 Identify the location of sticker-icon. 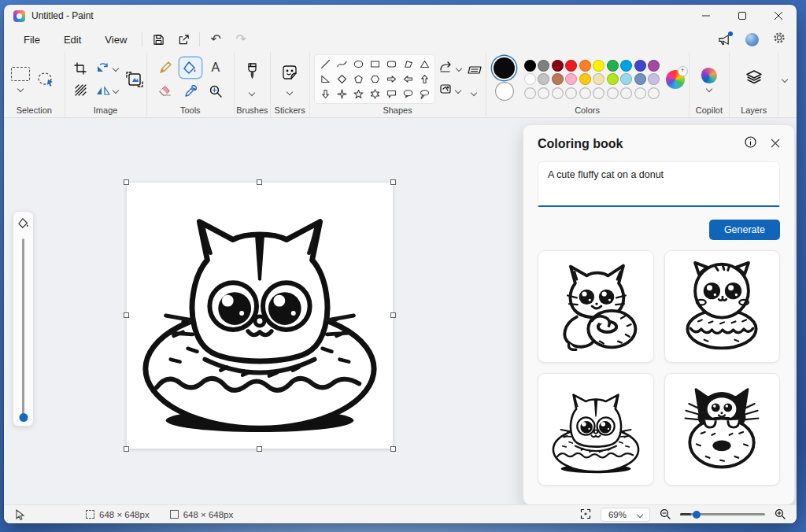
(290, 74).